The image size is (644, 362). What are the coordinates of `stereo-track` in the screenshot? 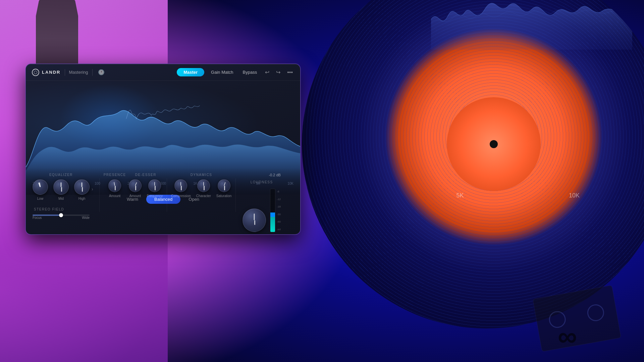 It's located at (61, 215).